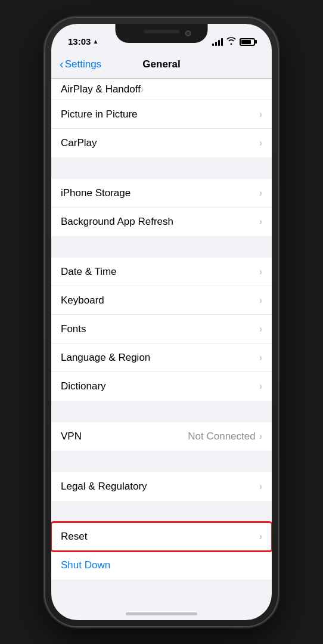 The width and height of the screenshot is (323, 644). Describe the element at coordinates (162, 89) in the screenshot. I see `list-item: AirPlay & Handoff ›` at that location.